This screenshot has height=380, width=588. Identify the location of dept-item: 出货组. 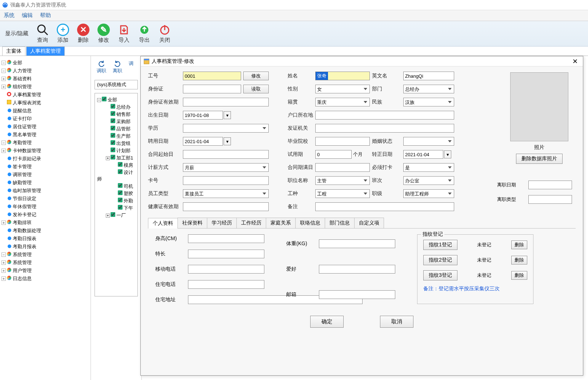
(116, 143).